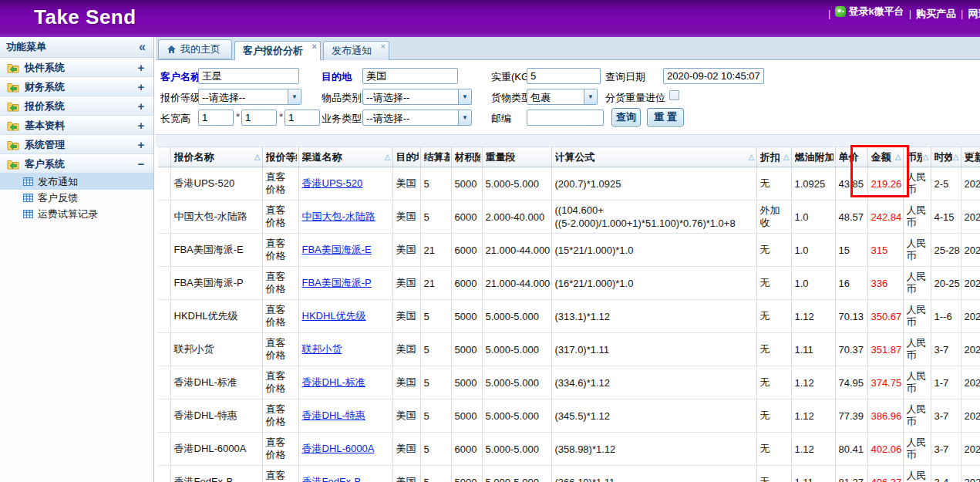  I want to click on channel-link: 香港DHL-标准, so click(334, 383).